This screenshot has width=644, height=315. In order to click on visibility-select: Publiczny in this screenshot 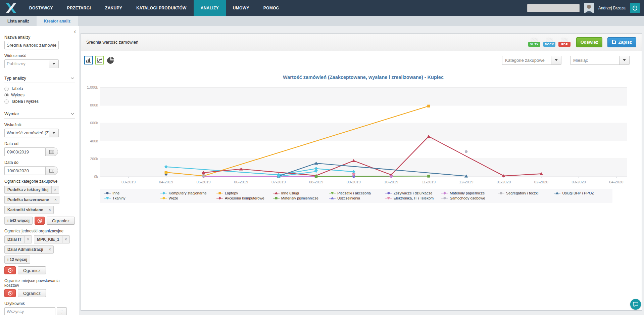, I will do `click(32, 64)`.